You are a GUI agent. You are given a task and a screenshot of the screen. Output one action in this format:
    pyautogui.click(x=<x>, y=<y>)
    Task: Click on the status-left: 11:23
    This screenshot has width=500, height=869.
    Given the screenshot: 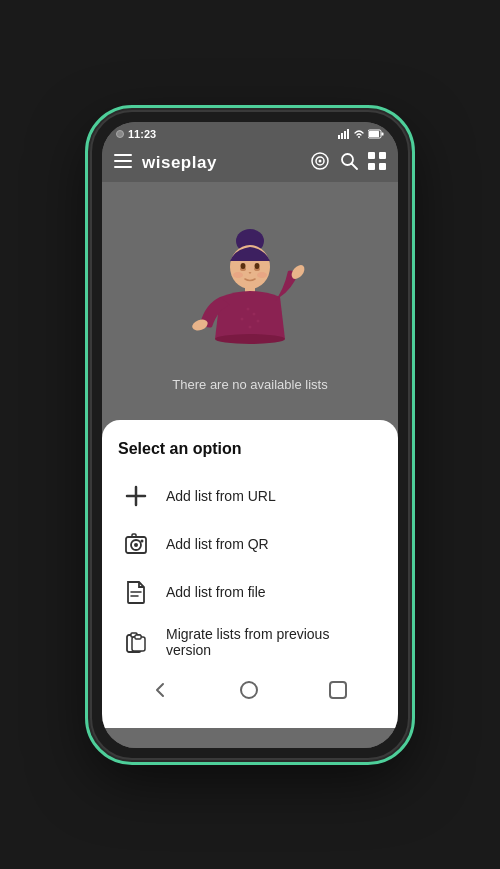 What is the action you would take?
    pyautogui.click(x=136, y=134)
    